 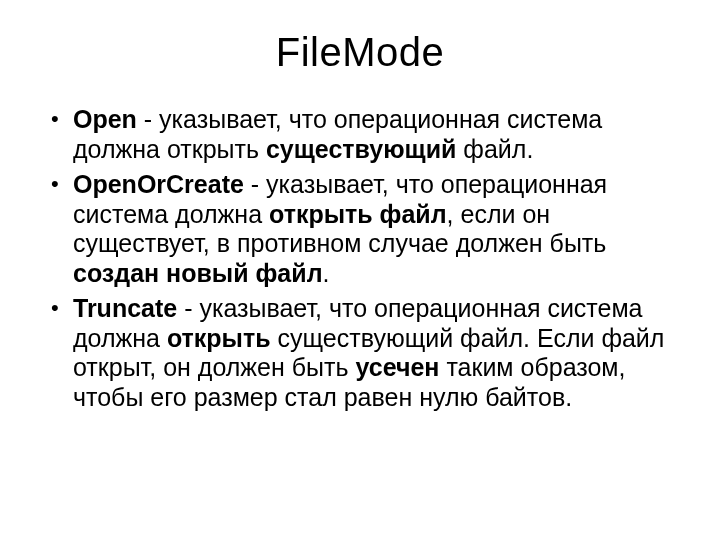 I want to click on bold-text: усечен, so click(x=397, y=367).